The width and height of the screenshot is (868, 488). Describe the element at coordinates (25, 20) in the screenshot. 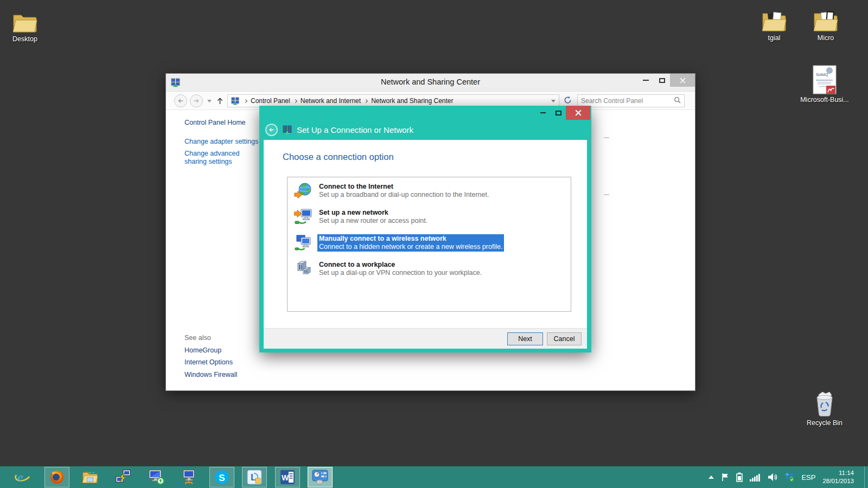

I see `folder-icon` at that location.